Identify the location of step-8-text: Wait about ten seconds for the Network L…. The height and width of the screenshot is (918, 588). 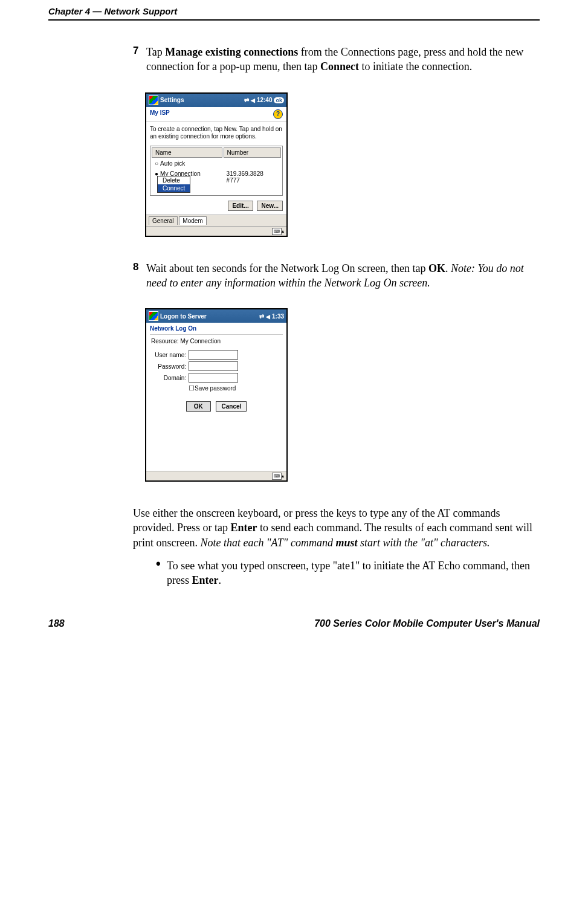
(340, 276).